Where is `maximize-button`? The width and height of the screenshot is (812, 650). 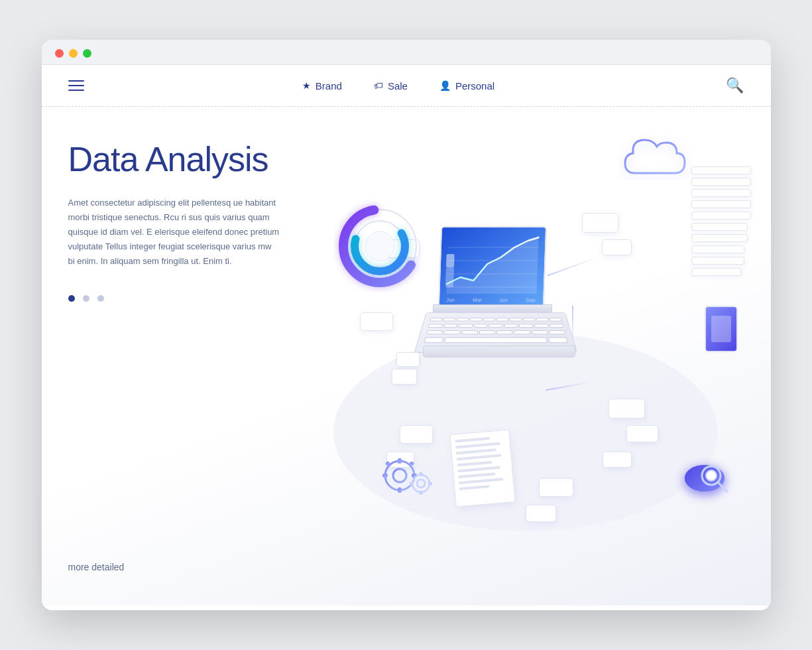
maximize-button is located at coordinates (87, 53).